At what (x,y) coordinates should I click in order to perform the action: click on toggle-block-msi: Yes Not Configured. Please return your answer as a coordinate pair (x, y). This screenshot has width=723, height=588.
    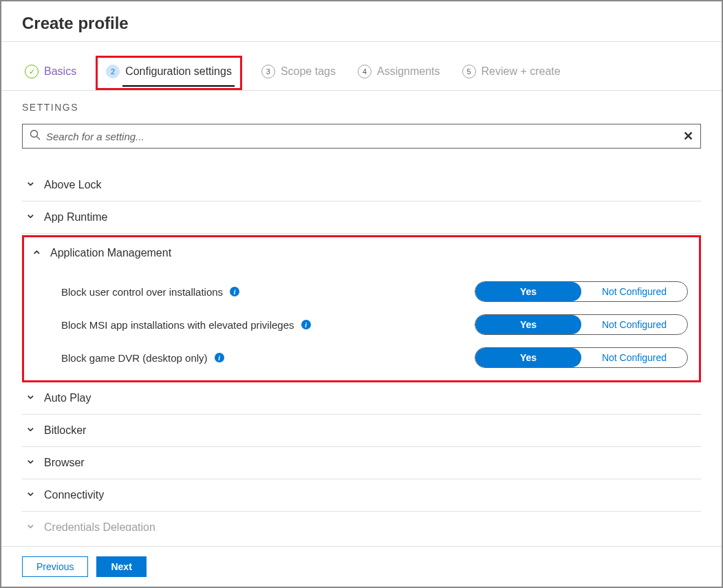
    Looking at the image, I should click on (581, 325).